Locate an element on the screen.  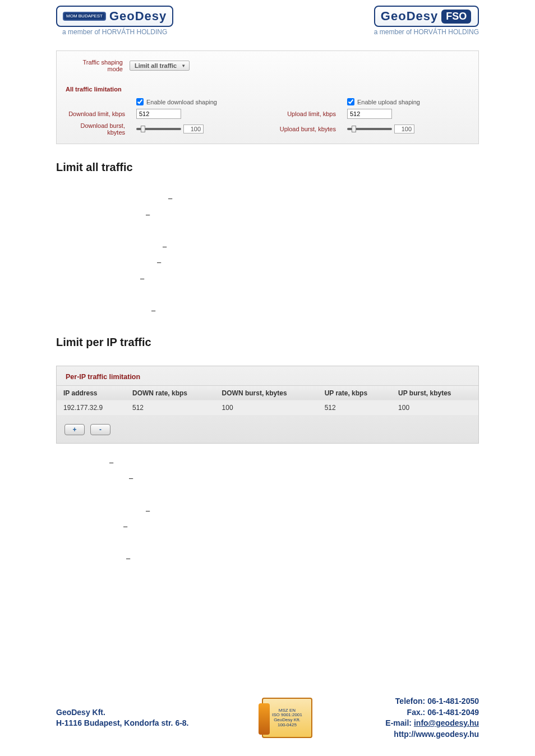
table-header-row: IP address DOWN rate, kbps DOWN burst, k… is located at coordinates (268, 393).